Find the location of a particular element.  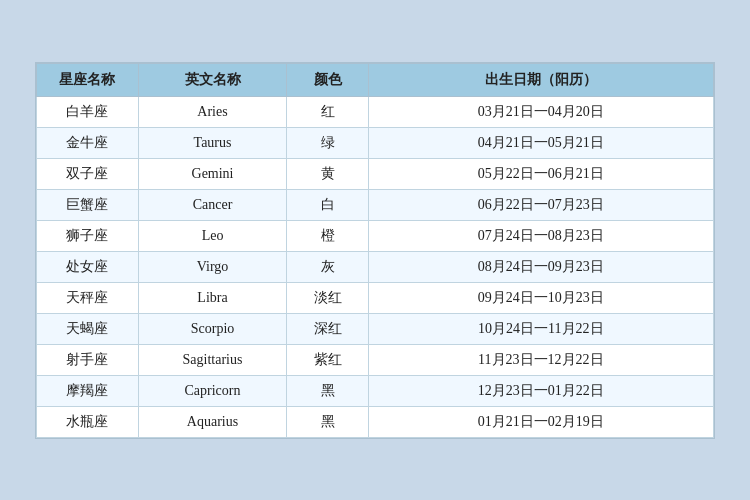

cell-color: 橙 is located at coordinates (328, 236).